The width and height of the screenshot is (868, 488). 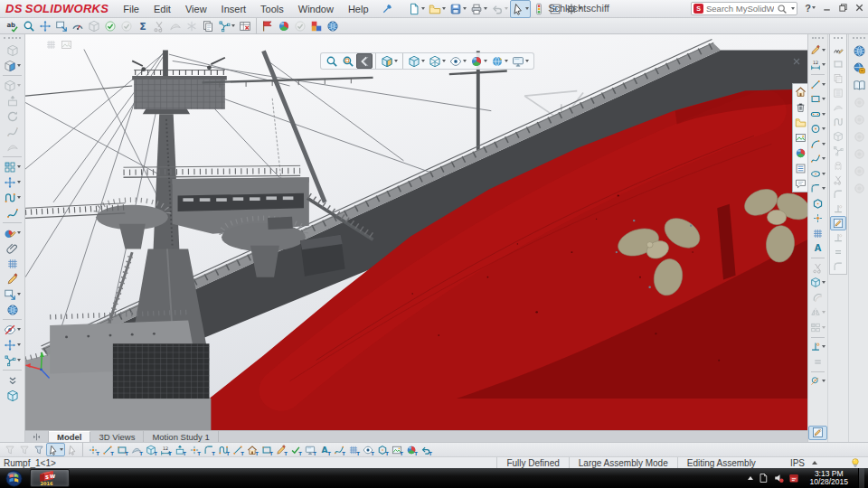 I want to click on interference-detection, so click(x=94, y=25).